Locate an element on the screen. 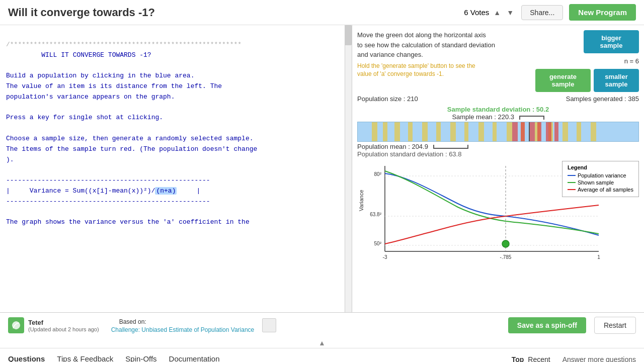 The width and height of the screenshot is (644, 362). votes-area: 6 Votes ▲ ▼ is located at coordinates (490, 13).